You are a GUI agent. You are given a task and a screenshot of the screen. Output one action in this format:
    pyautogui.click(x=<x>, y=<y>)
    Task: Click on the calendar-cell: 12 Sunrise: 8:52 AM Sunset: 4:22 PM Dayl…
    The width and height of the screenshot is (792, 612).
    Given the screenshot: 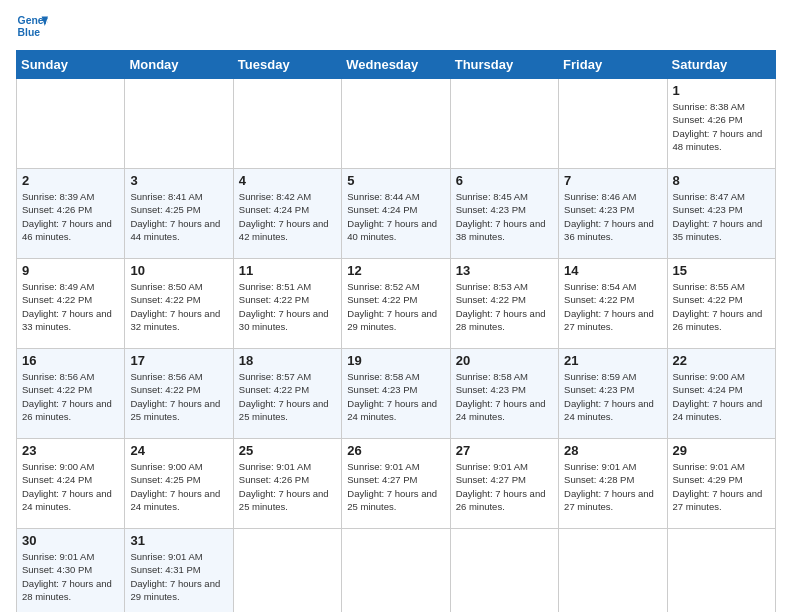 What is the action you would take?
    pyautogui.click(x=396, y=304)
    